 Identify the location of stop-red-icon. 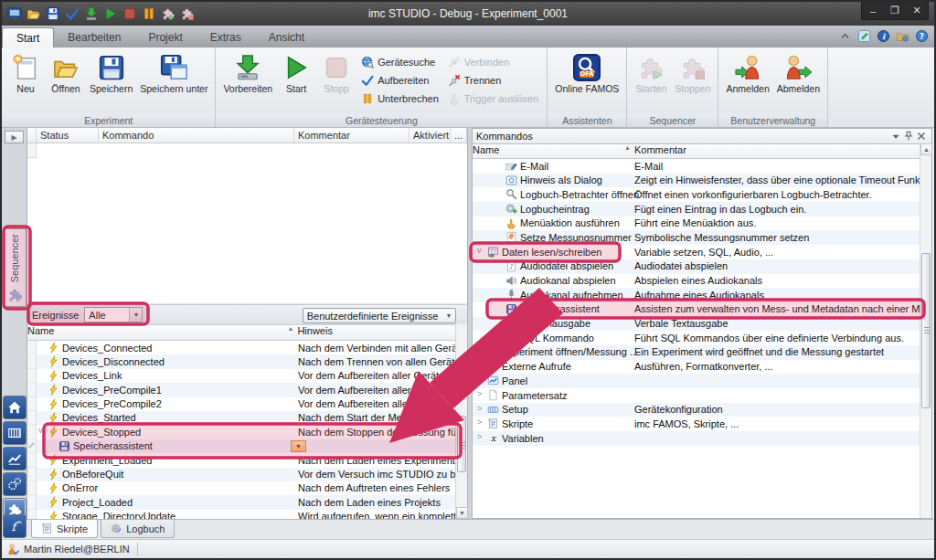
(130, 14).